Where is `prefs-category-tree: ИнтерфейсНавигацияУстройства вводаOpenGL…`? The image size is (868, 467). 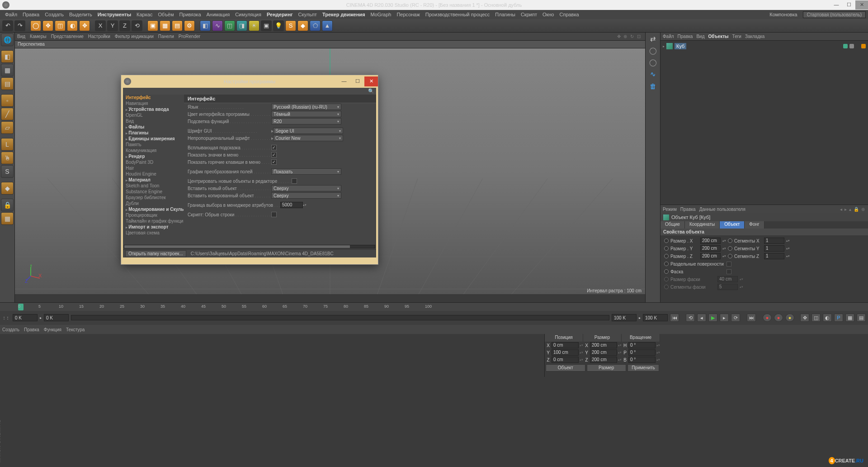 prefs-category-tree: ИнтерфейсНавигацияУстройства вводаOpenGL… is located at coordinates (154, 169).